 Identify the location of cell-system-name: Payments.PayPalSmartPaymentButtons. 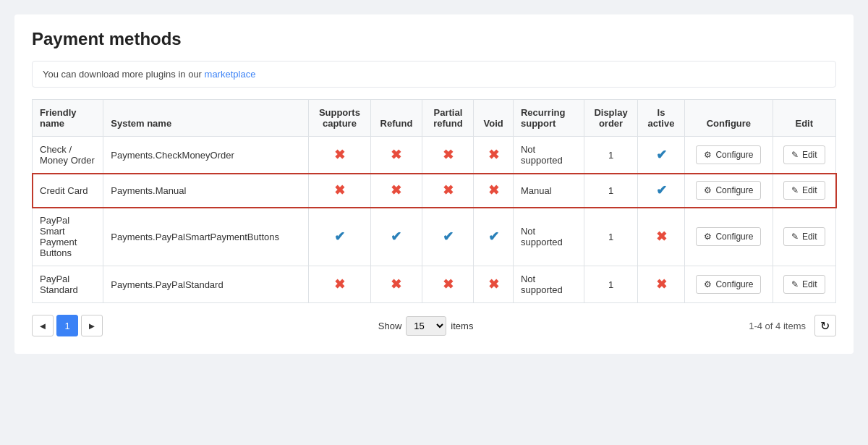
(206, 237).